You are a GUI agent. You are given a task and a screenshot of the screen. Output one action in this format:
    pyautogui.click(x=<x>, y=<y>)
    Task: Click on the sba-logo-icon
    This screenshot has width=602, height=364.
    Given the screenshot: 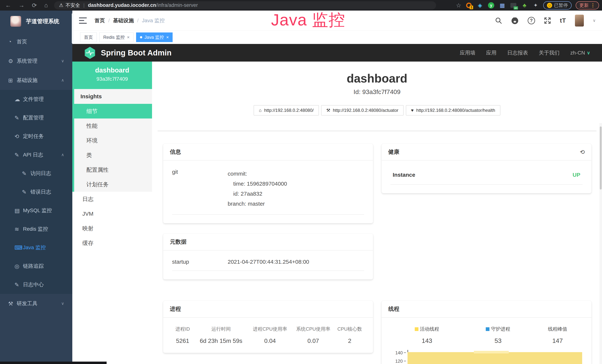 What is the action you would take?
    pyautogui.click(x=90, y=53)
    